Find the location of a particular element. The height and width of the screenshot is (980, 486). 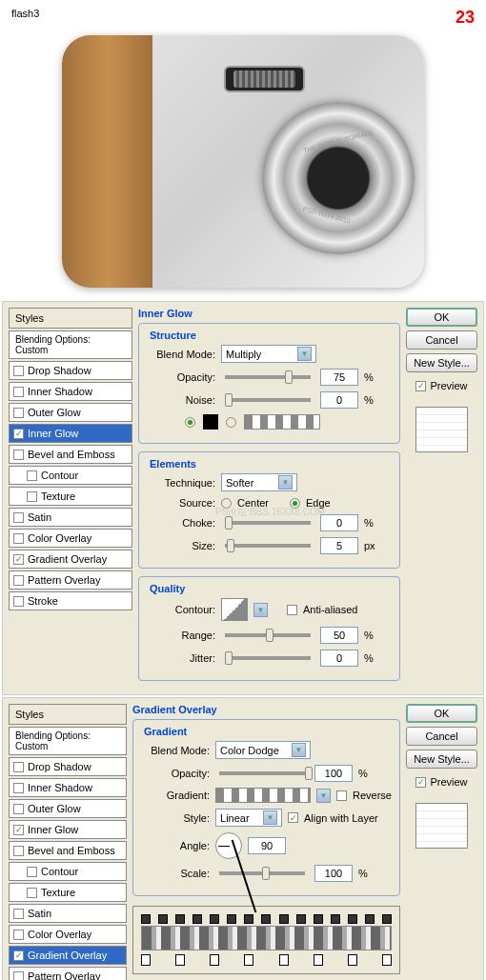

style-select: Linear▼ is located at coordinates (249, 817).